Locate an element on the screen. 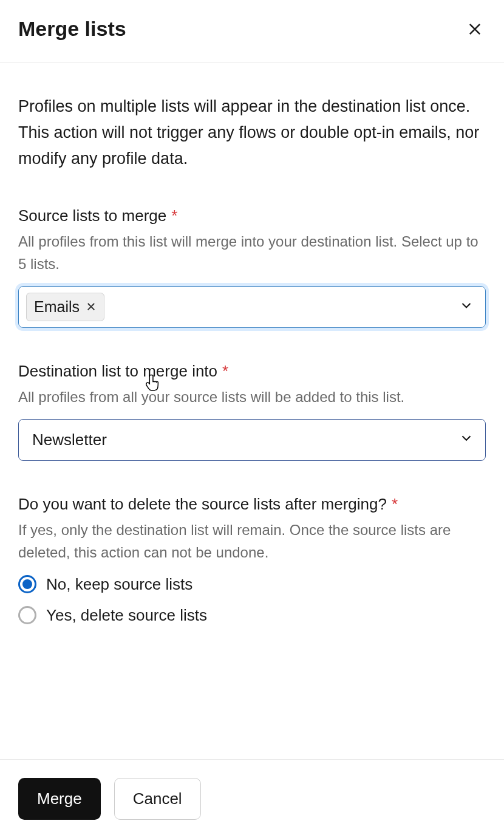 The image size is (504, 838). dialog-description: Profiles on multiple lists will appear i… is located at coordinates (252, 133).